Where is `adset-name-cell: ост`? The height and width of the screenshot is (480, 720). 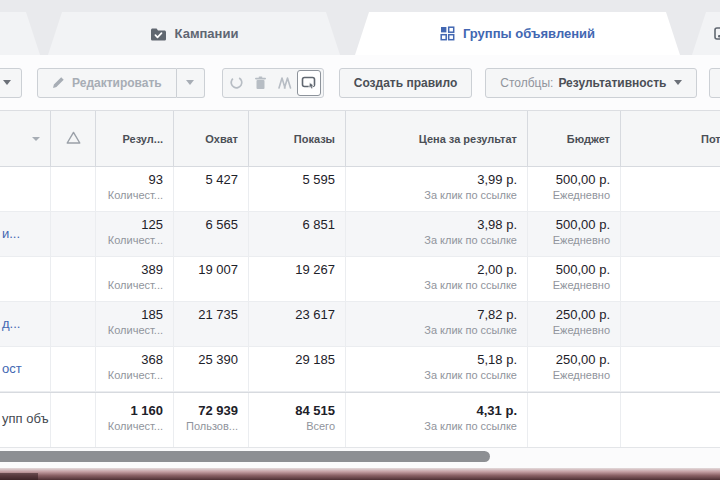 adset-name-cell: ост is located at coordinates (25, 369).